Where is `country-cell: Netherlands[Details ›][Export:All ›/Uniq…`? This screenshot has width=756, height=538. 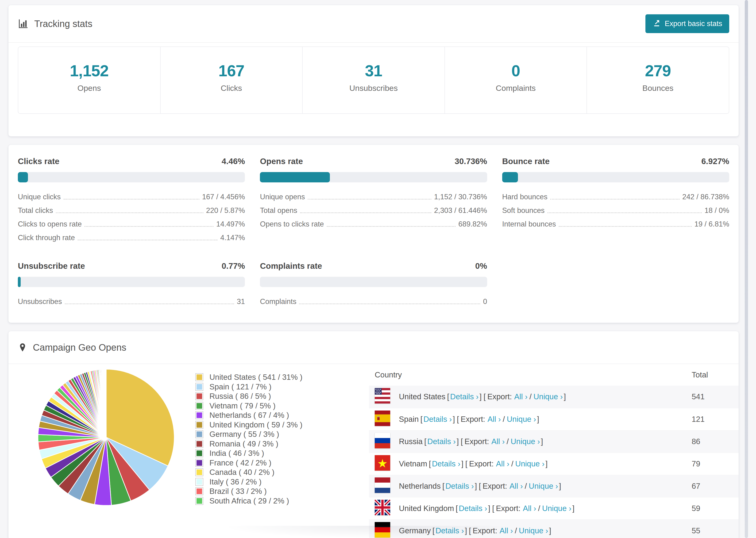 country-cell: Netherlands[Details ›][Export:All ›/Uniq… is located at coordinates (529, 486).